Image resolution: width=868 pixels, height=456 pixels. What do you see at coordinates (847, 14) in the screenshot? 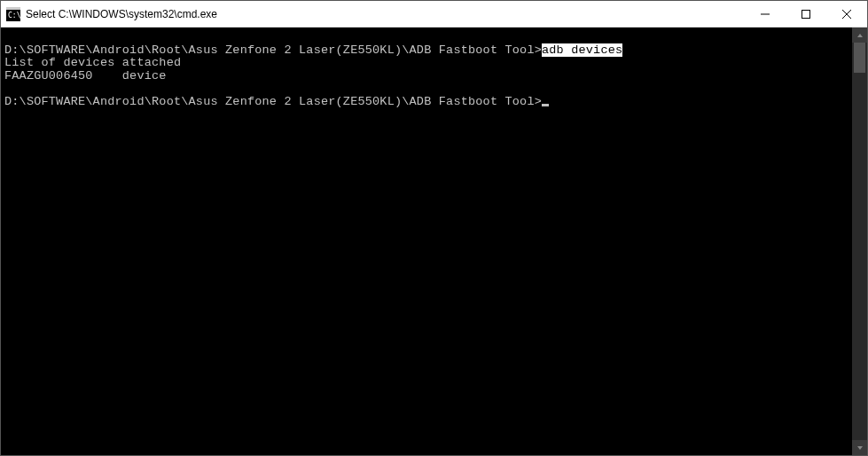
I see `close-button` at bounding box center [847, 14].